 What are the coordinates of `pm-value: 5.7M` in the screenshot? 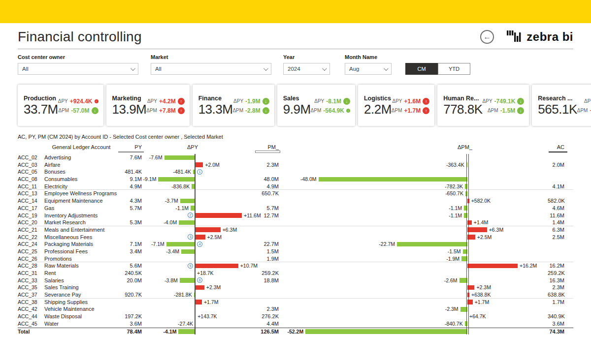 It's located at (268, 209).